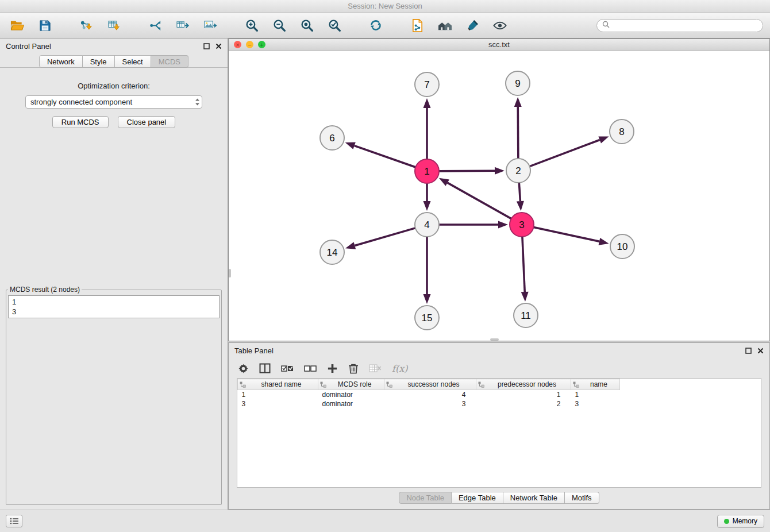 The image size is (770, 532). What do you see at coordinates (218, 46) in the screenshot?
I see `close-panel-icon` at bounding box center [218, 46].